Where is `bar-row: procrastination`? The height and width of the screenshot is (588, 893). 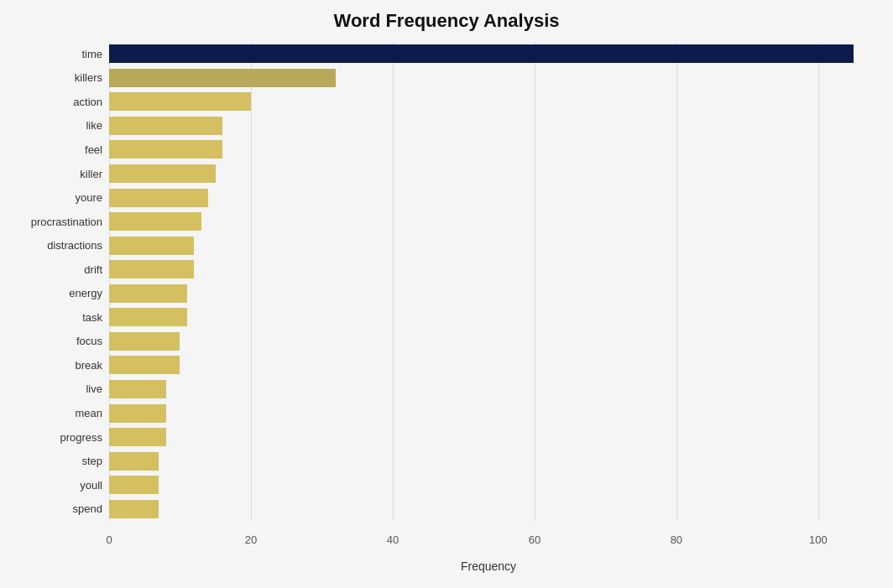
bar-row: procrastination is located at coordinates (488, 221).